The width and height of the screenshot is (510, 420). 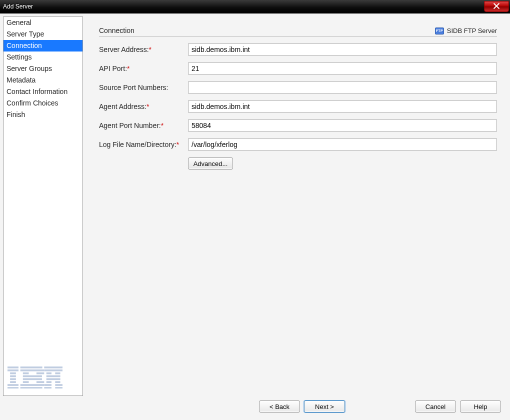 What do you see at coordinates (144, 50) in the screenshot?
I see `label-server-address: Server Address:*` at bounding box center [144, 50].